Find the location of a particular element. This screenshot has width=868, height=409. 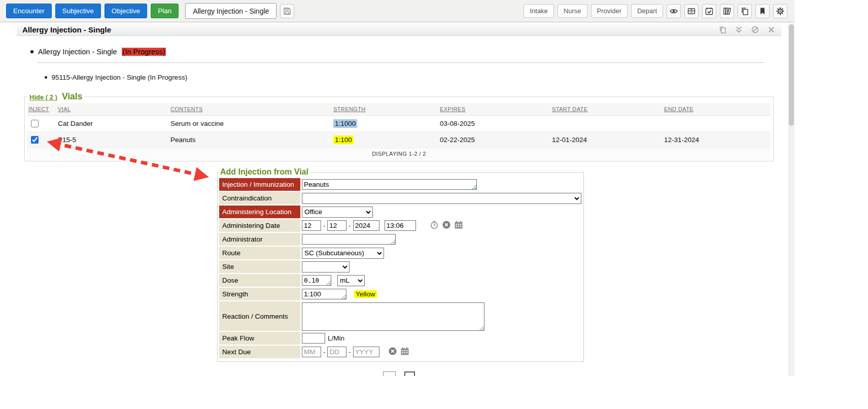

scrollbar-thumb is located at coordinates (791, 75).